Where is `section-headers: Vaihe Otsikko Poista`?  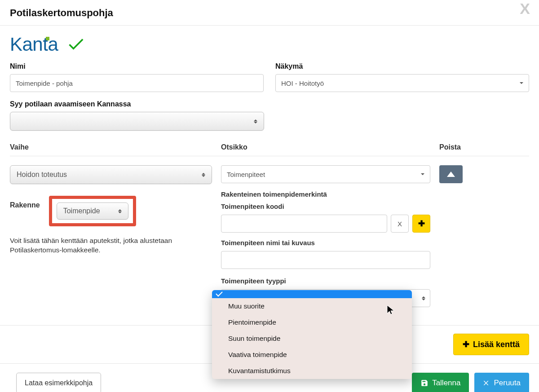
section-headers: Vaihe Otsikko Poista is located at coordinates (270, 147).